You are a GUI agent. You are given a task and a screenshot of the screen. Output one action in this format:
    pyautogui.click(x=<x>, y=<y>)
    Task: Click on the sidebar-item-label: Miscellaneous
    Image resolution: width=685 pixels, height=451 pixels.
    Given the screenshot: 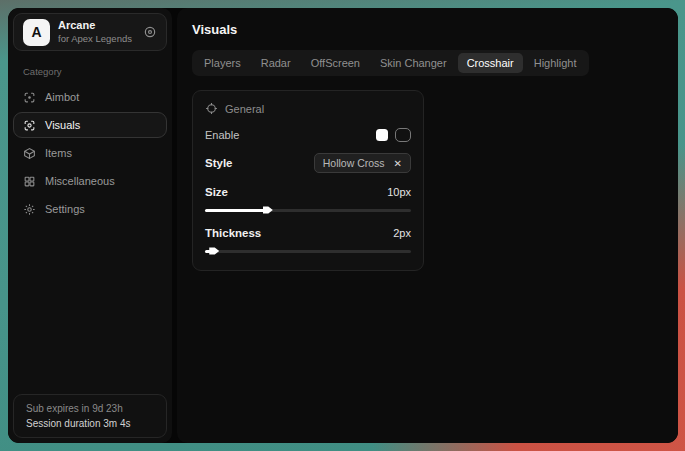 What is the action you would take?
    pyautogui.click(x=80, y=181)
    